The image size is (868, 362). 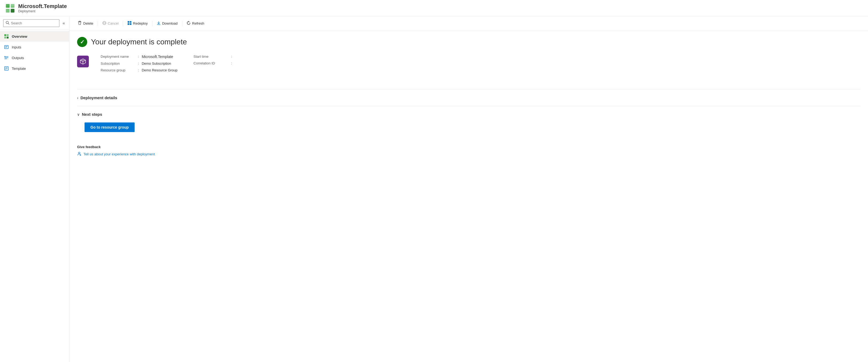 What do you see at coordinates (139, 70) in the screenshot?
I see `resource-group-row: Resource group : Demo Resource Group` at bounding box center [139, 70].